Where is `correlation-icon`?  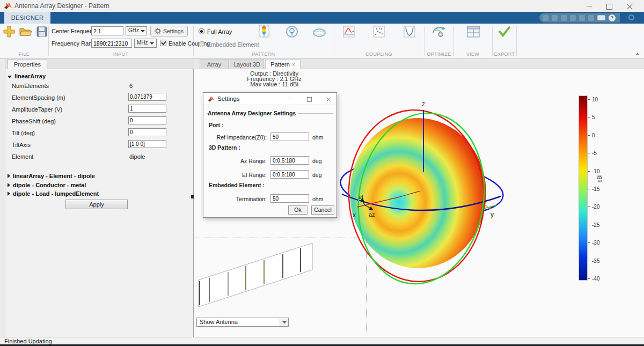
correlation-icon is located at coordinates (379, 32).